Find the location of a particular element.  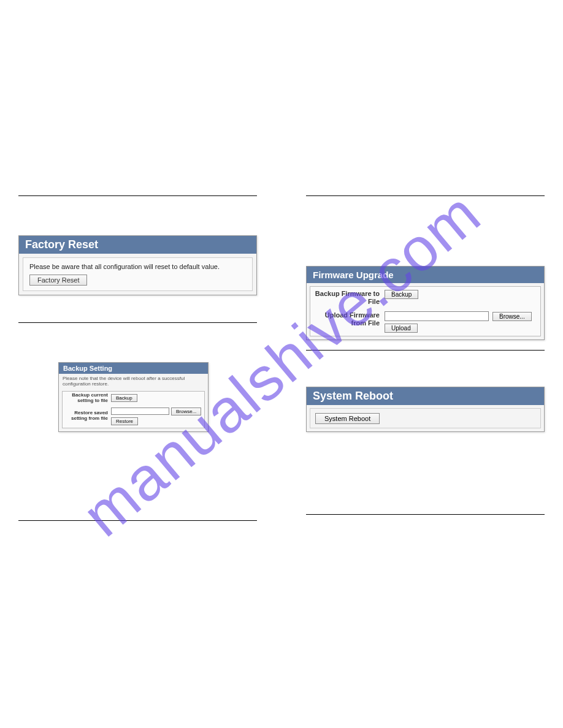

fw-upload-label: Upload Firmware from File is located at coordinates (350, 322).